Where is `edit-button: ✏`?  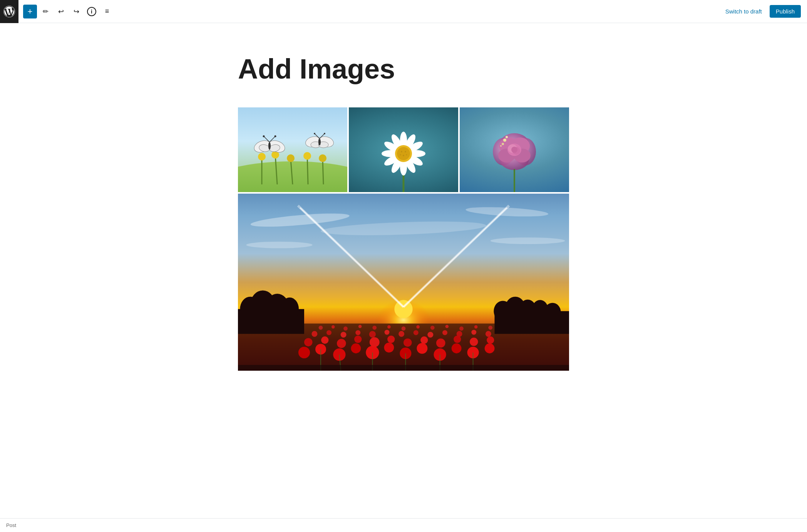 edit-button: ✏ is located at coordinates (45, 12).